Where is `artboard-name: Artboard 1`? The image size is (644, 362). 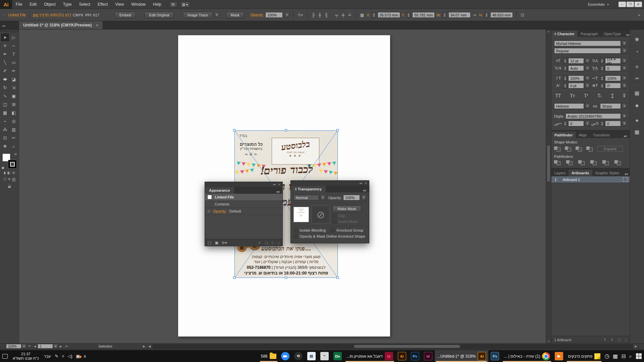
artboard-name: Artboard 1 is located at coordinates (592, 180).